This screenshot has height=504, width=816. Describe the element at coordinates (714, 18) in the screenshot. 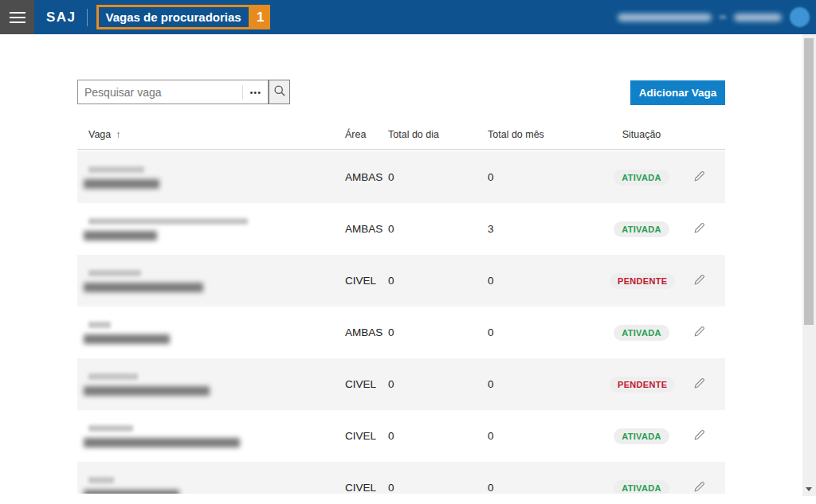

I see `navbar-user-area` at that location.